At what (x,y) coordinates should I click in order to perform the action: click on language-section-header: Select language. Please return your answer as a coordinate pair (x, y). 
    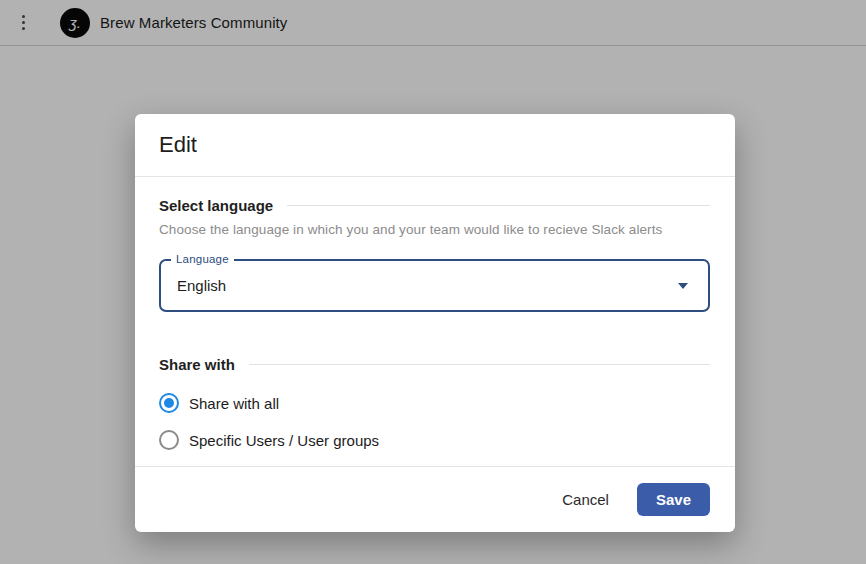
    Looking at the image, I should click on (434, 206).